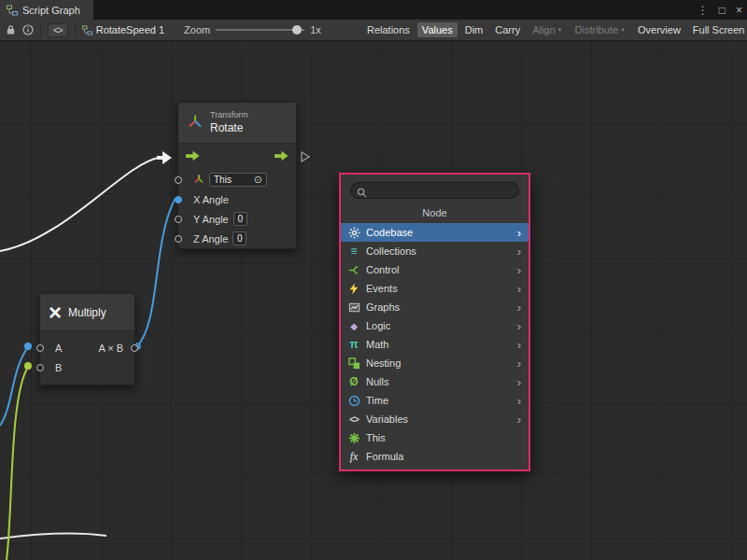 The width and height of the screenshot is (747, 560). What do you see at coordinates (474, 30) in the screenshot?
I see `dim-button: Dim` at bounding box center [474, 30].